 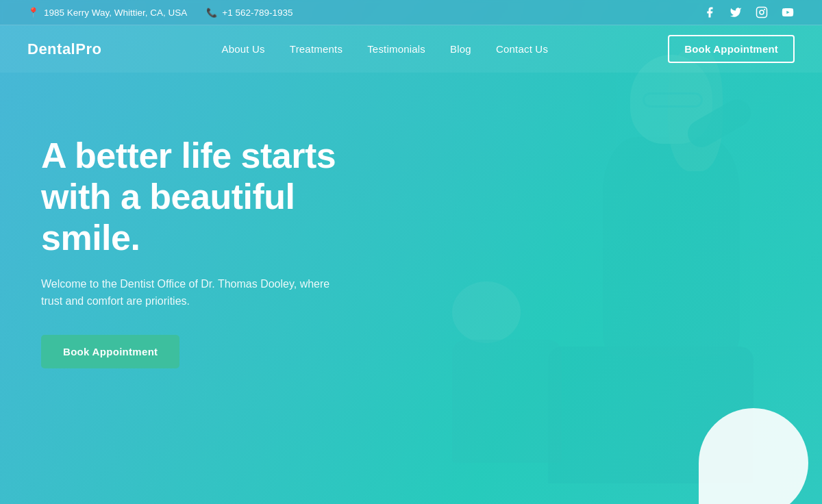 What do you see at coordinates (522, 49) in the screenshot?
I see `nav-item-contact: Contact Us` at bounding box center [522, 49].